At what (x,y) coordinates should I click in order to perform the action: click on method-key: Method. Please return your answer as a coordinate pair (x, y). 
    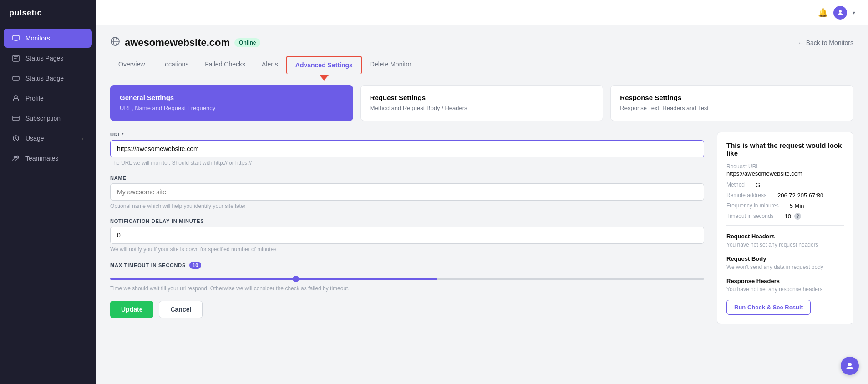
    Looking at the image, I should click on (736, 185).